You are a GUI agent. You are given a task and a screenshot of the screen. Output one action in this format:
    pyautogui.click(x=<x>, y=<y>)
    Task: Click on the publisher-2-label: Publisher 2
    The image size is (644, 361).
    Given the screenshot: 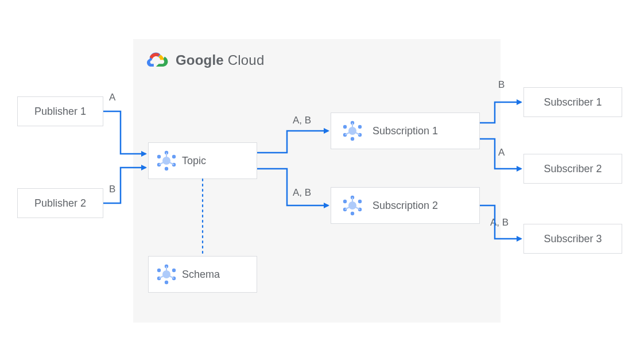 What is the action you would take?
    pyautogui.click(x=60, y=203)
    